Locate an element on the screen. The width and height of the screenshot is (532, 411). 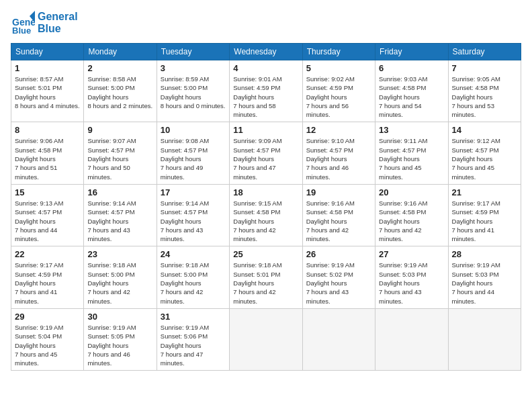
day-info: Sunrise: 9:02 AMSunset: 4:59 PMDaylight … is located at coordinates (339, 97).